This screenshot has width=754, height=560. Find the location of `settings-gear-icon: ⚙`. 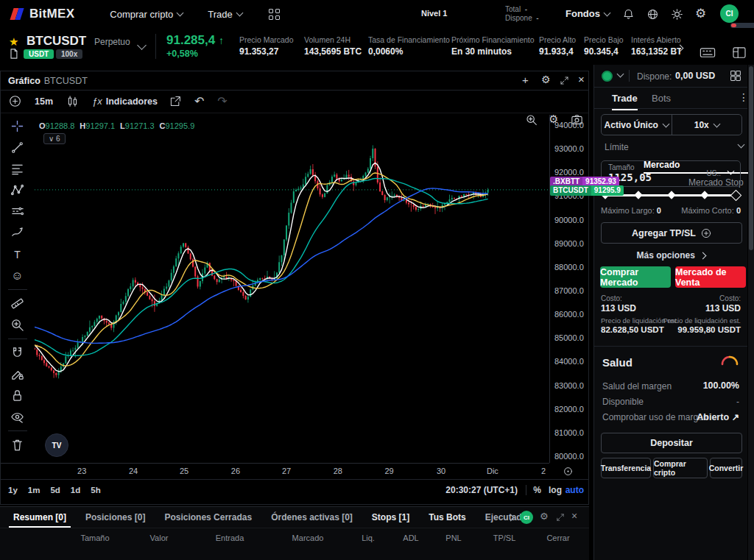

settings-gear-icon: ⚙ is located at coordinates (701, 13).